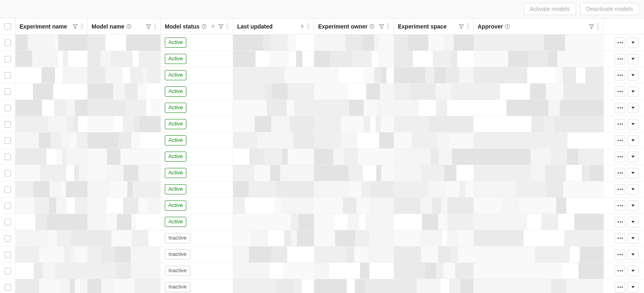 This screenshot has height=293, width=644. I want to click on header-model-status: Model status, so click(197, 26).